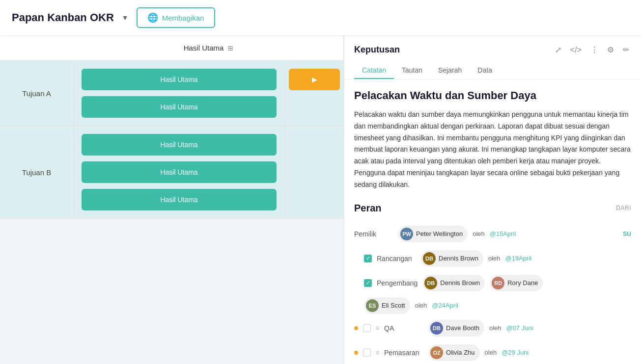 Image resolution: width=641 pixels, height=364 pixels. I want to click on panel-description: Pelacakan waktu dan sumber daya memungki…, so click(493, 150).